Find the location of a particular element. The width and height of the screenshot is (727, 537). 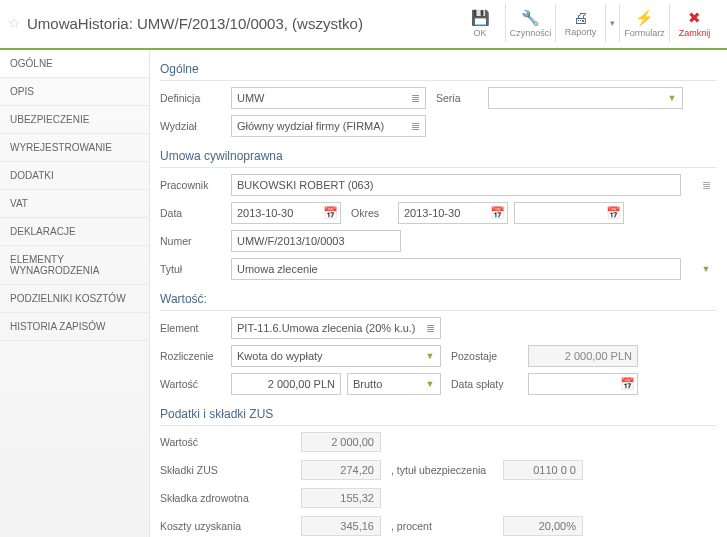

zus-label: Koszty uzyskania is located at coordinates (228, 526).